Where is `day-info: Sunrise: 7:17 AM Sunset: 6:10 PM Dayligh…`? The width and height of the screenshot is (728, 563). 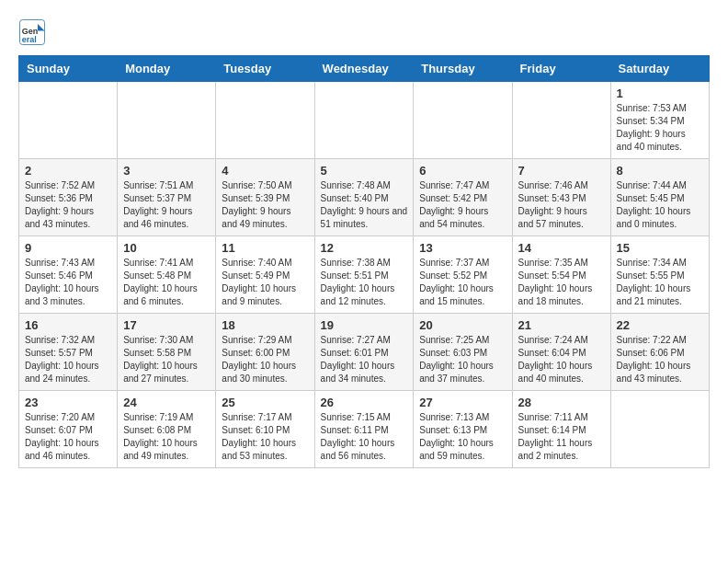 day-info: Sunrise: 7:17 AM Sunset: 6:10 PM Dayligh… is located at coordinates (265, 437).